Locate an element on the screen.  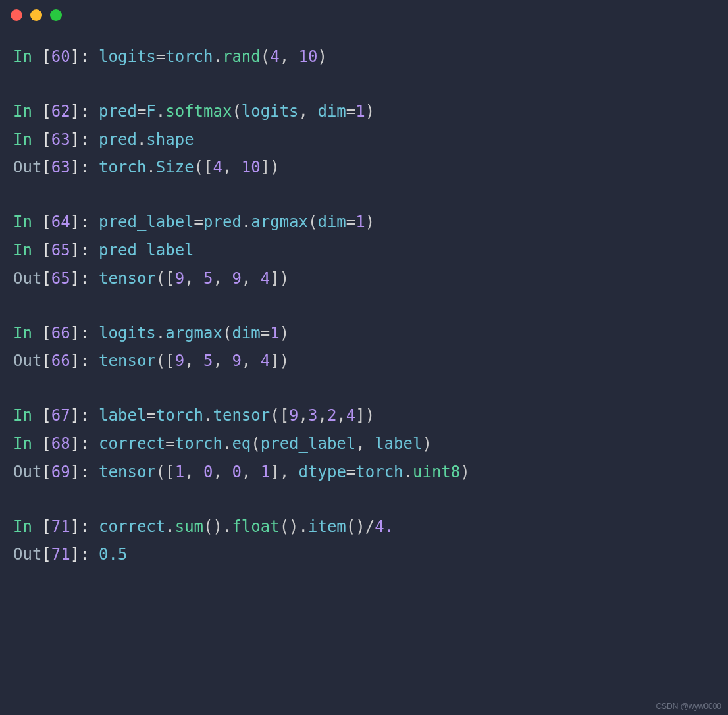
minimize-dot is located at coordinates (36, 15).